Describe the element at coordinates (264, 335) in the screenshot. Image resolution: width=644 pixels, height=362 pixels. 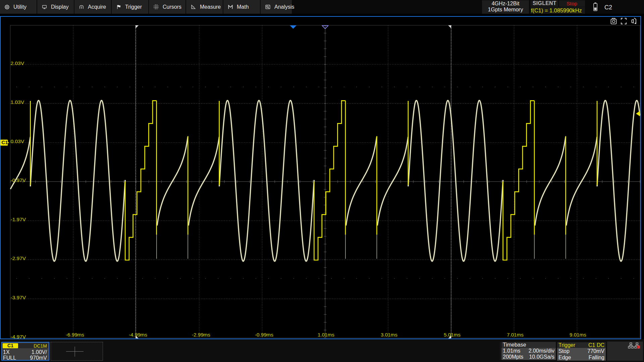
I see `svg-text: -0.99ms` at that location.